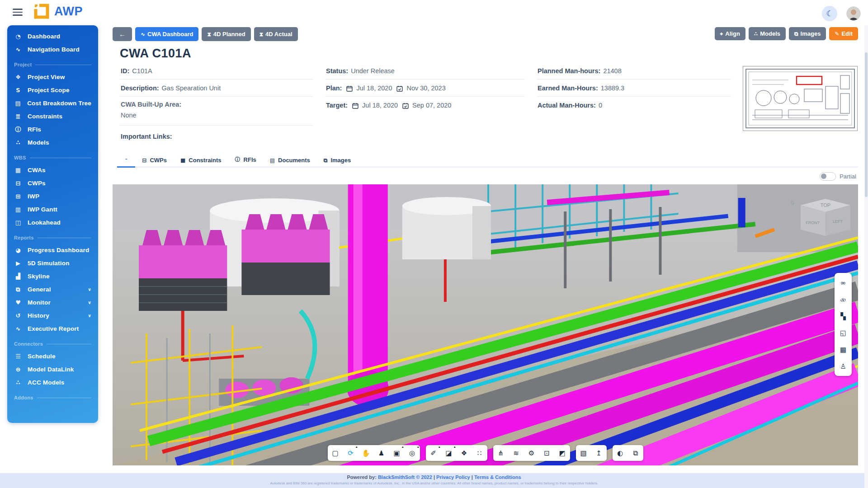 The width and height of the screenshot is (868, 488). I want to click on sidebar-item-navigation-board: ∿ Navigation Board, so click(52, 50).